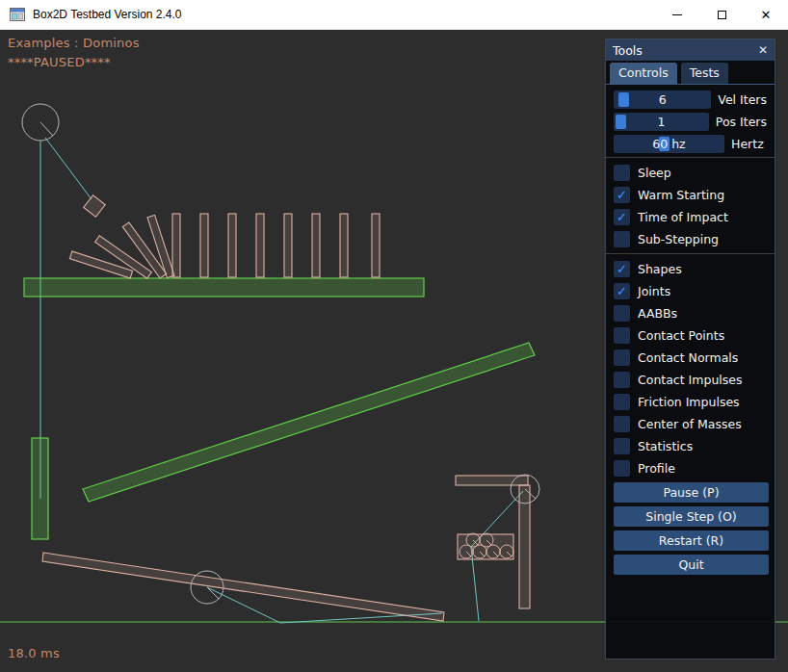 This screenshot has width=788, height=672. Describe the element at coordinates (690, 239) in the screenshot. I see `checkbox-sub-stepping: Sub-Stepping` at that location.